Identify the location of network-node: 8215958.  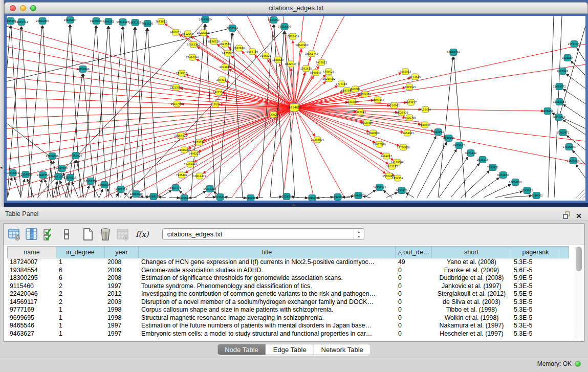
(548, 112).